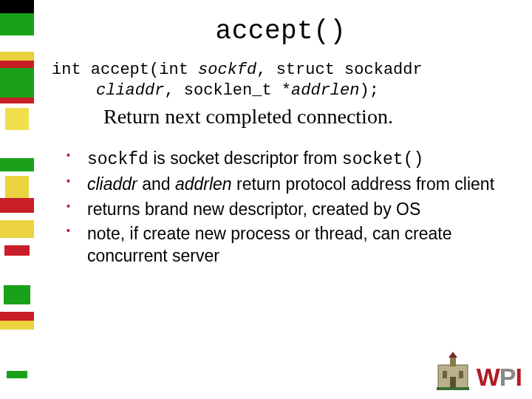 The height and width of the screenshot is (399, 532). What do you see at coordinates (325, 90) in the screenshot?
I see `sig-arg: addrlen` at bounding box center [325, 90].